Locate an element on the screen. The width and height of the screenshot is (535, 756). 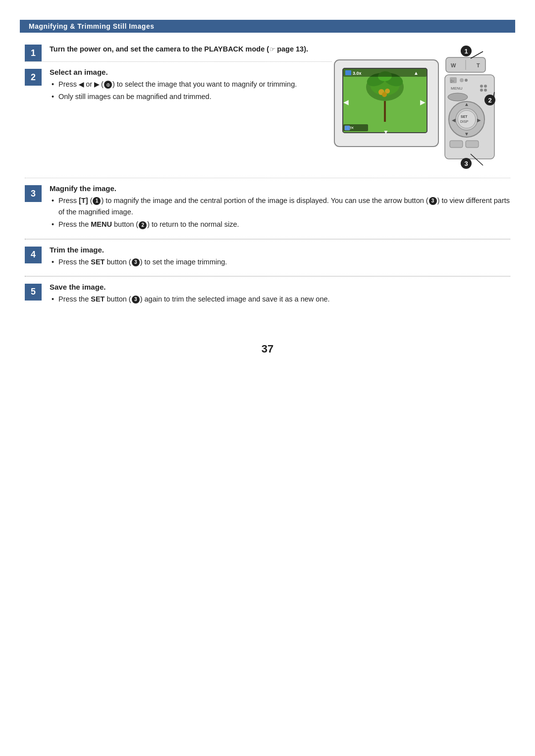
step-2-row: 2 Select an image. Press ◀ or ▶ (⦶) to s… is located at coordinates (178, 83).